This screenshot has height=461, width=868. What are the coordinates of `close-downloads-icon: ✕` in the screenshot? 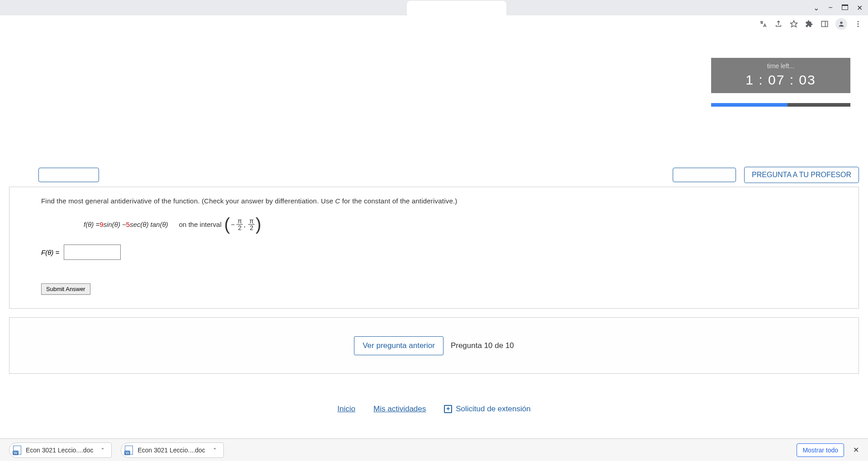 It's located at (856, 450).